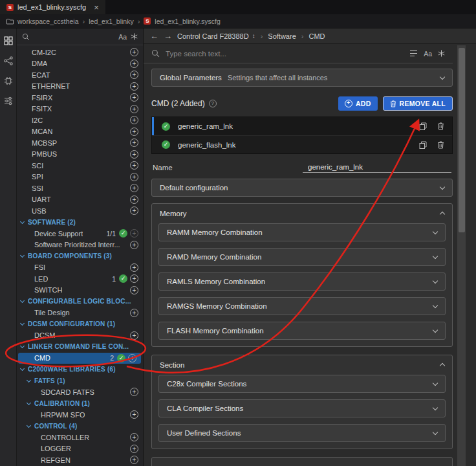 The width and height of the screenshot is (476, 466). What do you see at coordinates (302, 144) in the screenshot?
I see `instance-row-generic-flash-lnk: generic_flash_lnk` at bounding box center [302, 144].